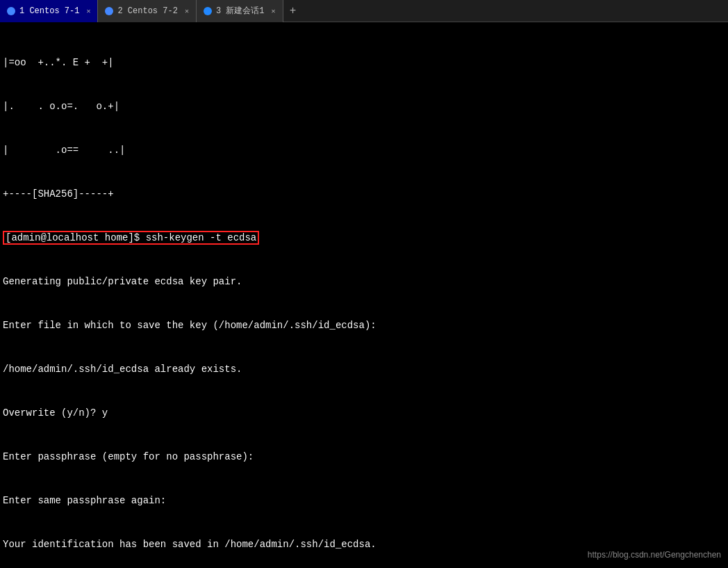 This screenshot has height=568, width=728. What do you see at coordinates (364, 457) in the screenshot?
I see `terminal-line-passphrase1: Enter passphrase (empty for no passphras…` at bounding box center [364, 457].